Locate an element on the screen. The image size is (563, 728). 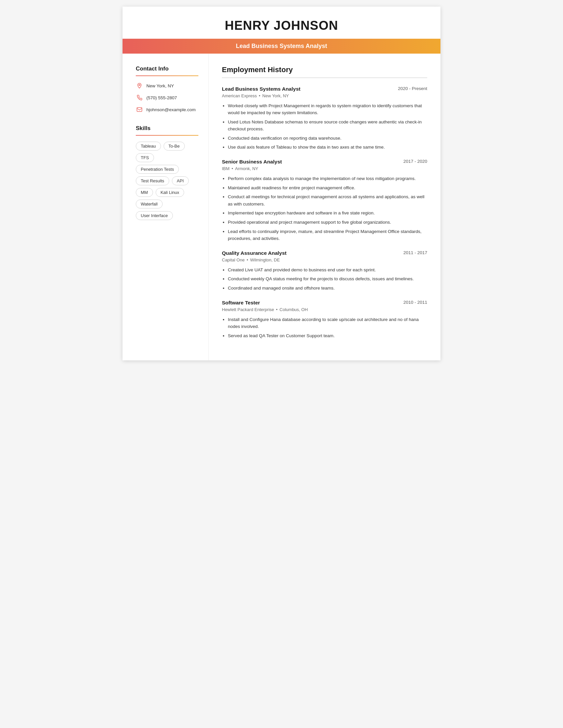
skill-tag: Waterfall is located at coordinates (149, 204).